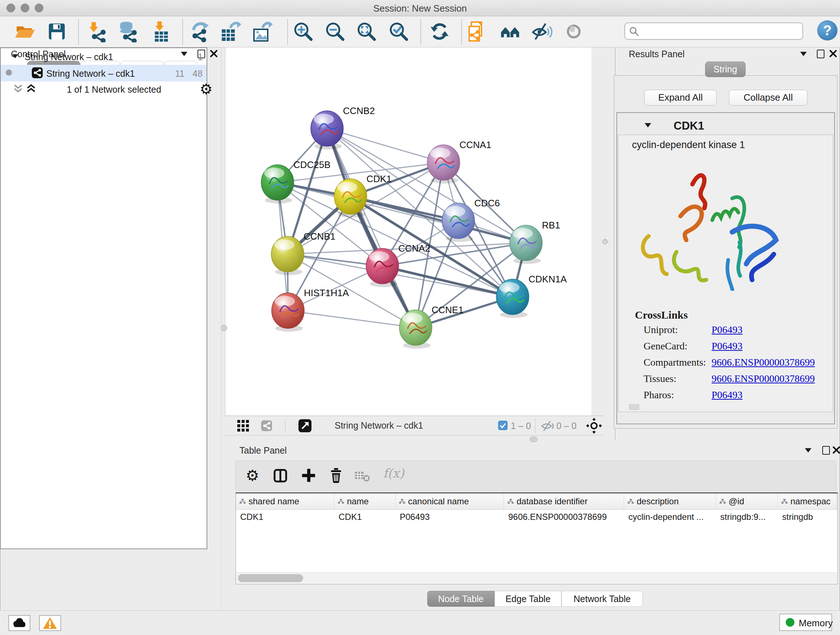 Image resolution: width=840 pixels, height=635 pixels. What do you see at coordinates (18, 89) in the screenshot?
I see `collapse-all-icon` at bounding box center [18, 89].